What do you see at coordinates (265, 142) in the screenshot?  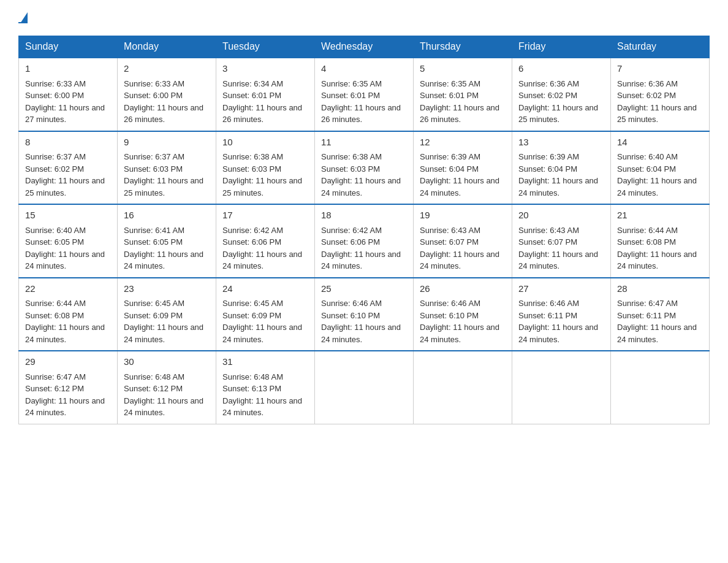 I see `day-number: 10` at bounding box center [265, 142].